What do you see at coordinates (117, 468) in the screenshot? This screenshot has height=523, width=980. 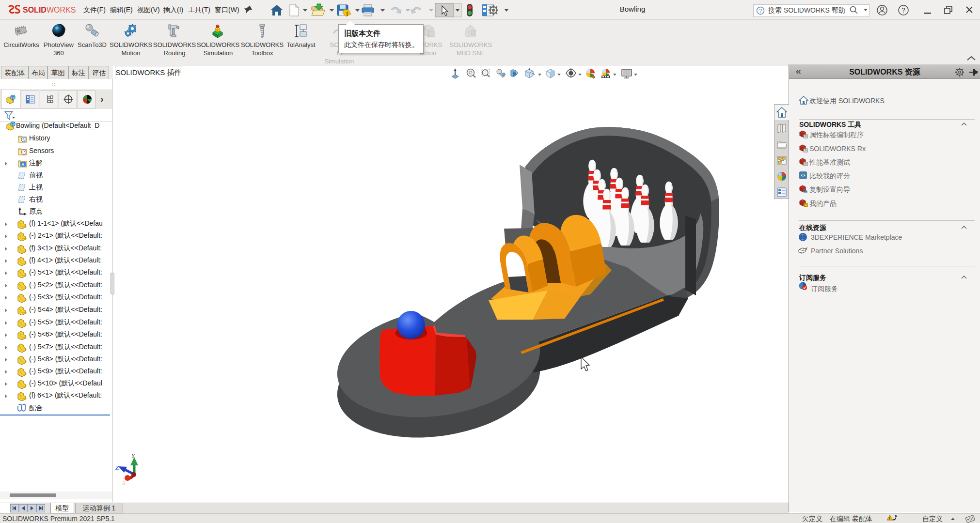 I see `svg-text: Z` at bounding box center [117, 468].